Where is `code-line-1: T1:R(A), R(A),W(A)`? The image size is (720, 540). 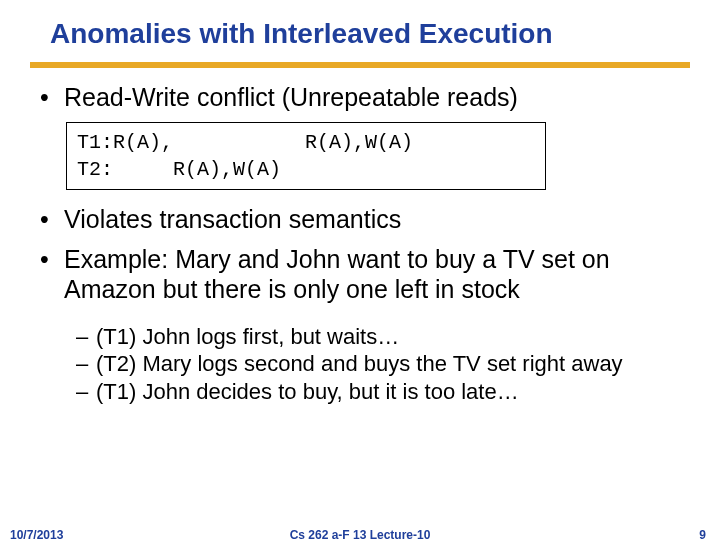
code-line-1: T1:R(A), R(A),W(A) is located at coordinates (245, 142).